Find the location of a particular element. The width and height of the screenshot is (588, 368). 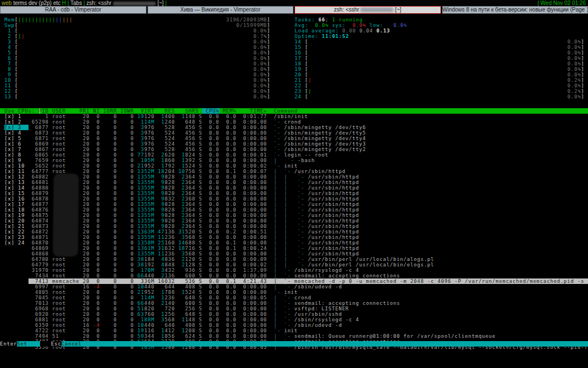

process-row: [x] 4 6873 root 20 0 0 0 3976 524 456 S … is located at coordinates (185, 133).